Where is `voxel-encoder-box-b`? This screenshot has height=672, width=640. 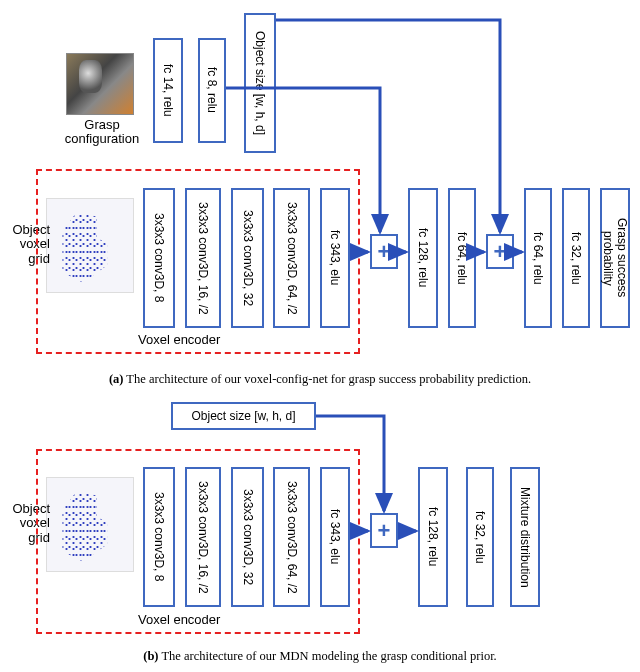 voxel-encoder-box-b is located at coordinates (198, 542).